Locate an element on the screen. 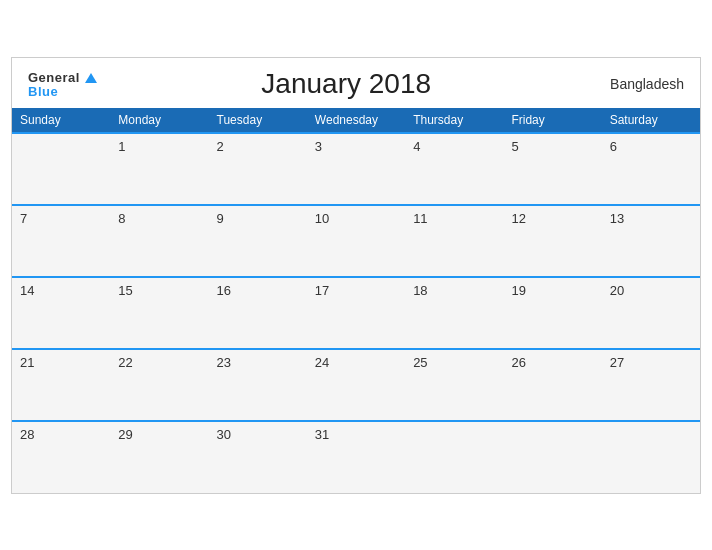 This screenshot has height=550, width=712. day-number: 31 is located at coordinates (322, 434).